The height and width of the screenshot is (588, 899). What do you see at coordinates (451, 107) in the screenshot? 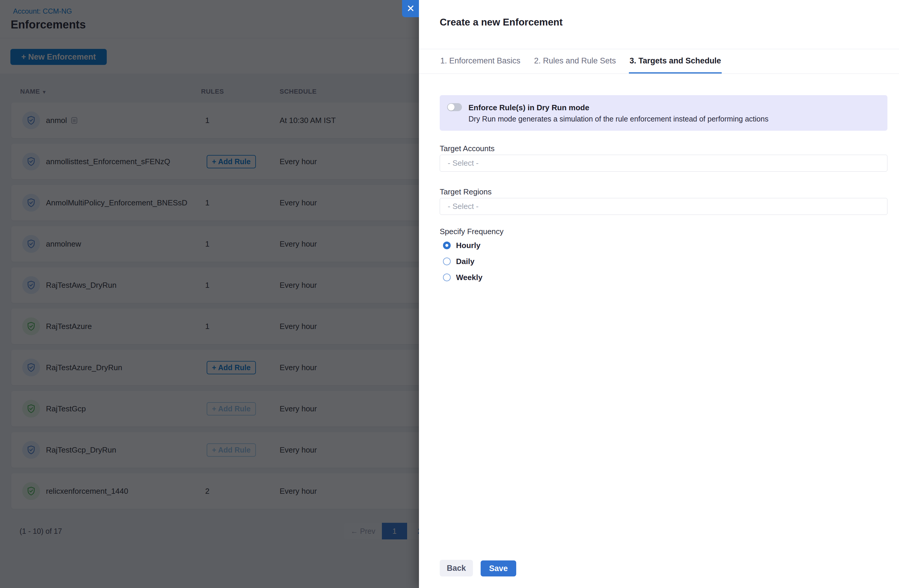
I see `toggle-knob` at bounding box center [451, 107].